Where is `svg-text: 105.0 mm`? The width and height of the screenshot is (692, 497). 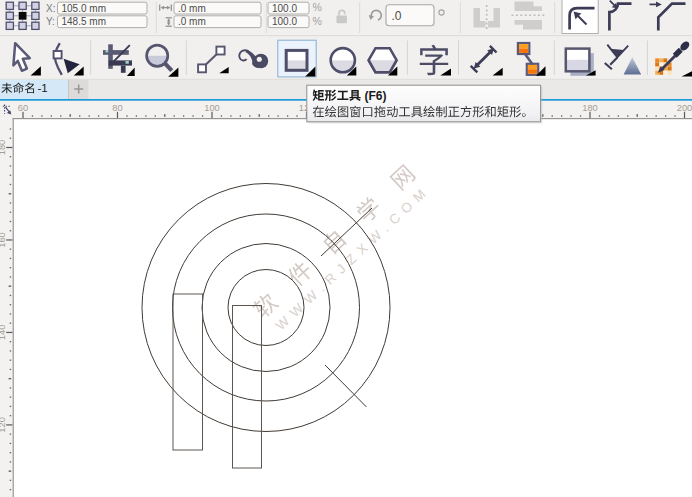 svg-text: 105.0 mm is located at coordinates (84, 8).